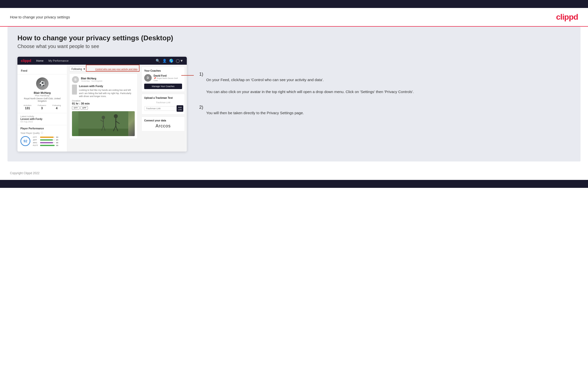 Image resolution: width=588 pixels, height=367 pixels. I want to click on page-subtitle: Choose what you want people to see, so click(294, 46).